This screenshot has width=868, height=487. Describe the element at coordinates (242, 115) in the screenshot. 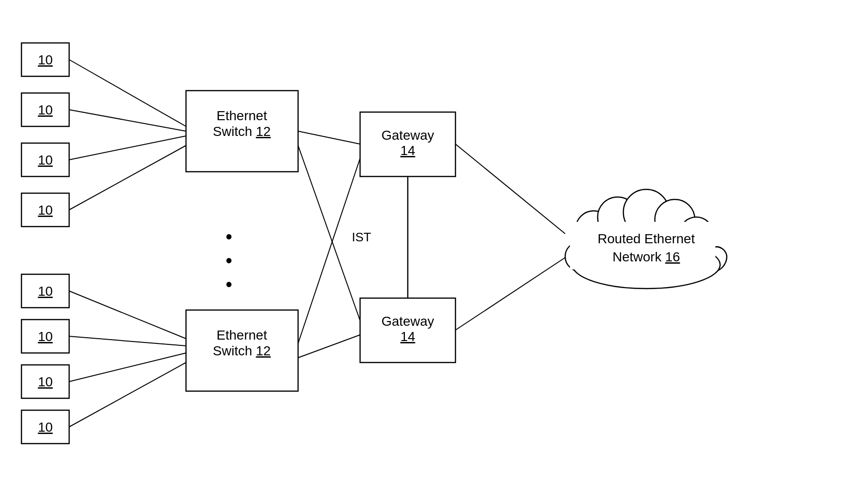

I see `switch-top-label-line1: Ethernet` at that location.